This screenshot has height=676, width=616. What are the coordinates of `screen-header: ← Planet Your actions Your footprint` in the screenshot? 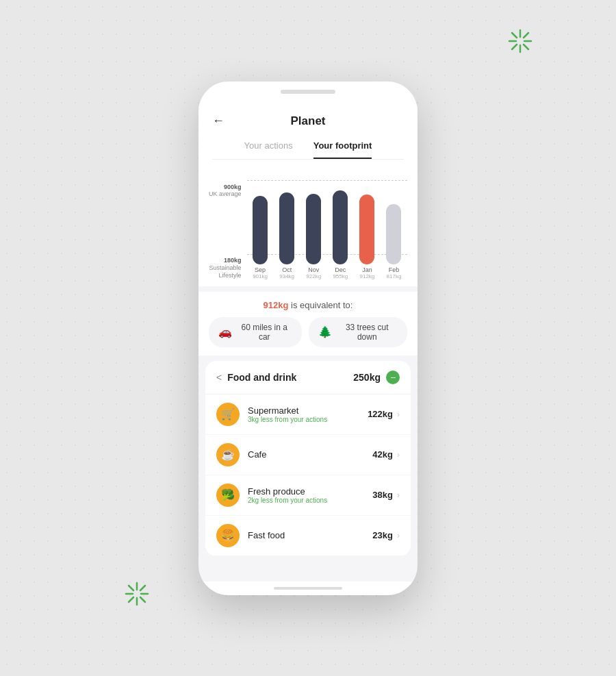 It's located at (308, 131).